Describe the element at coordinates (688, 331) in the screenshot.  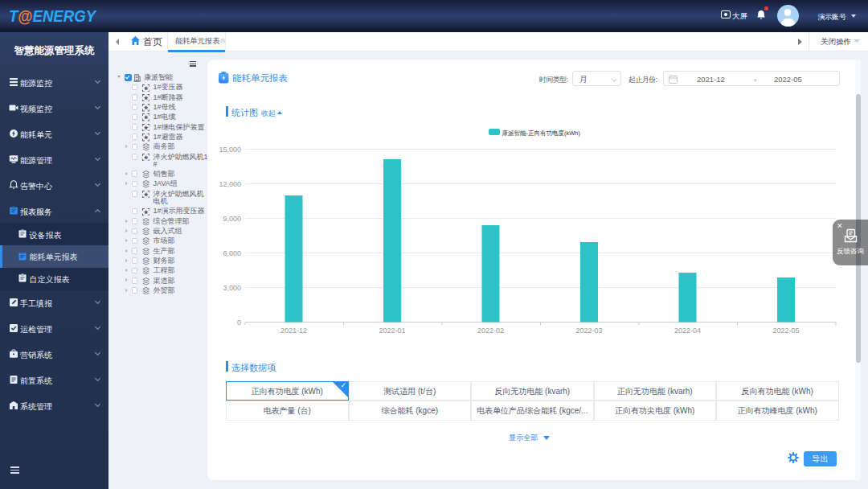
I see `svg-text: 2022-04` at that location.